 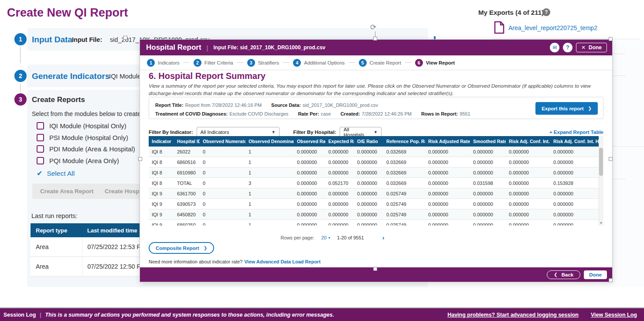 I want to click on generated-modules-value: IQI Modules, so click(x=126, y=76).